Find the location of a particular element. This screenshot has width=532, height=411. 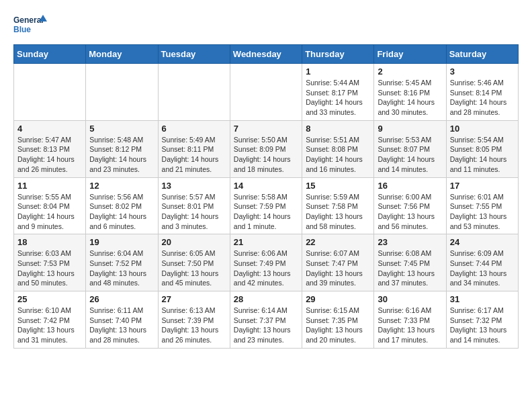

calendar-cell: 4Sunrise: 5:47 AM Sunset: 8:13 PM Daylig… is located at coordinates (50, 149).